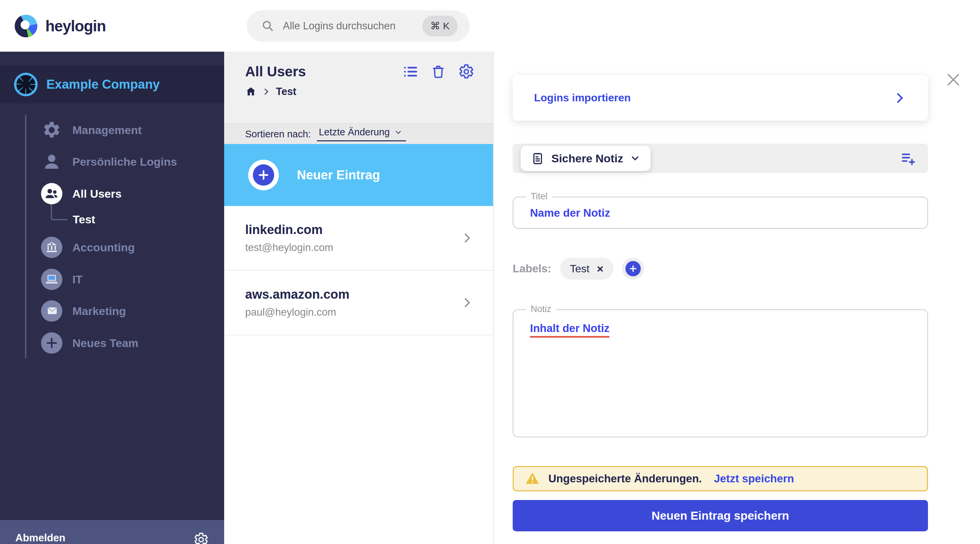 This screenshot has height=544, width=980. What do you see at coordinates (532, 268) in the screenshot?
I see `labels-label: Labels:` at bounding box center [532, 268].